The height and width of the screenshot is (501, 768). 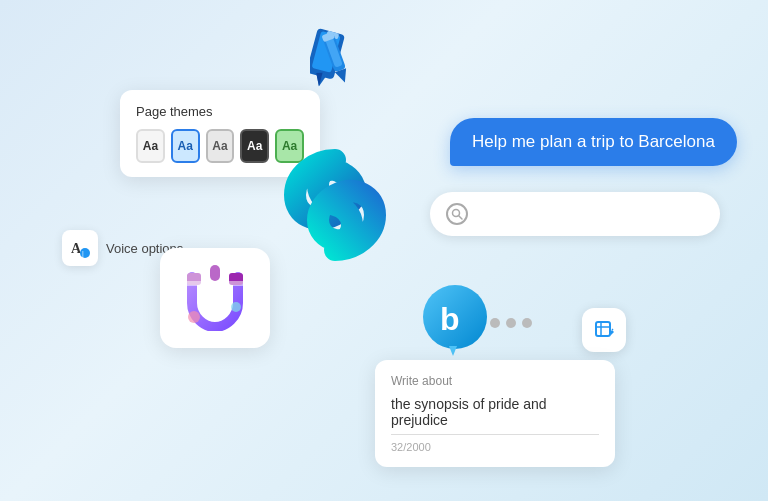 I want to click on edit-icon-box, so click(x=604, y=330).